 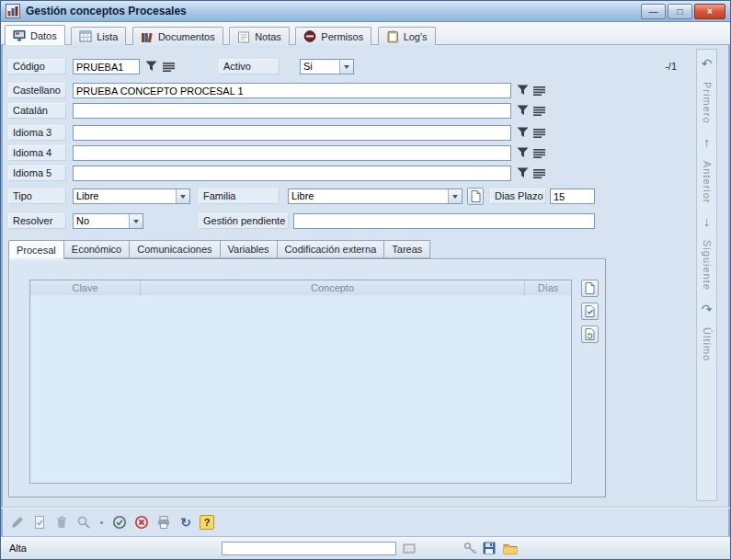 What do you see at coordinates (590, 311) in the screenshot?
I see `grid-validate-button` at bounding box center [590, 311].